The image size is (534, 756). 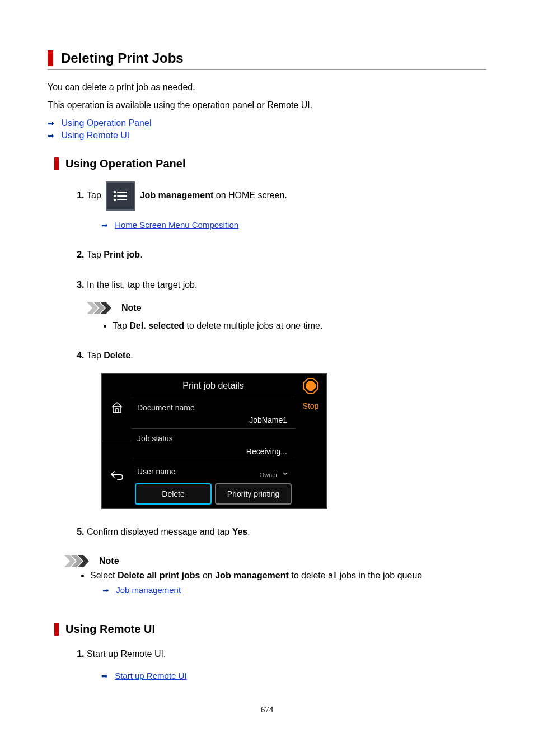 What do you see at coordinates (95, 254) in the screenshot?
I see `step-2-prefix: Tap` at bounding box center [95, 254].